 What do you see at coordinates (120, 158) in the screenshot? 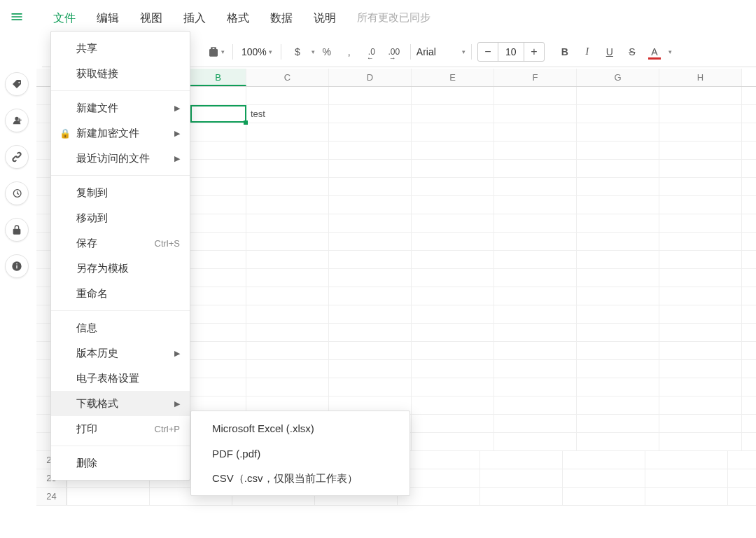
I see `menu-recent-files: 最近访问的文件▶` at bounding box center [120, 158].